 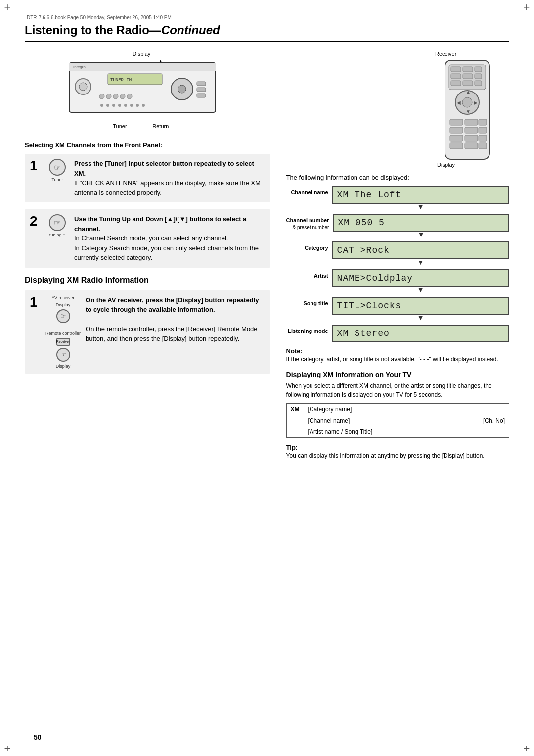 What do you see at coordinates (63, 305) in the screenshot?
I see `display-label1: Display` at bounding box center [63, 305].